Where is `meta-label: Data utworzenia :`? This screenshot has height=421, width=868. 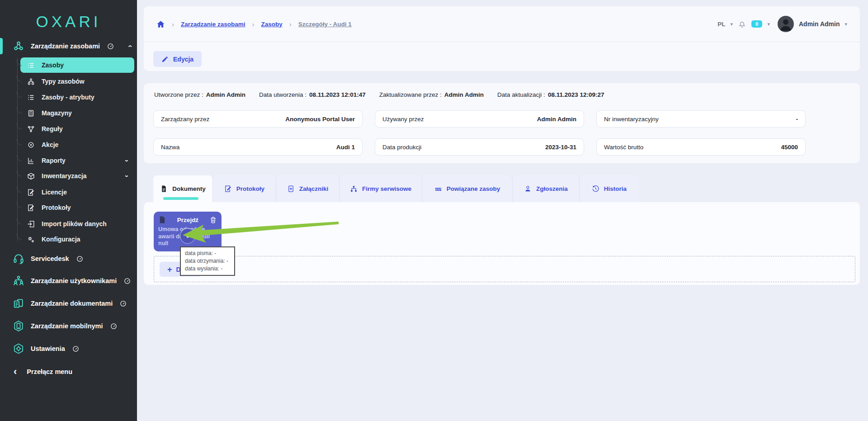
meta-label: Data utworzenia : is located at coordinates (283, 95).